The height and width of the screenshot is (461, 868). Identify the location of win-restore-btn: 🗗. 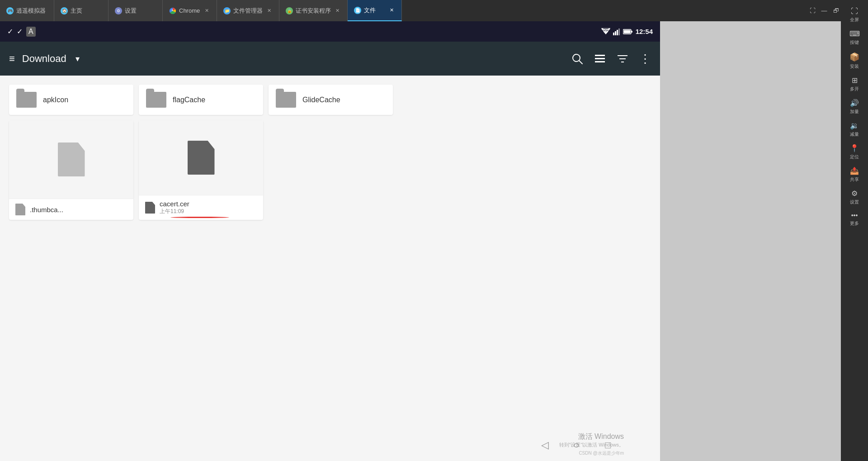
(836, 11).